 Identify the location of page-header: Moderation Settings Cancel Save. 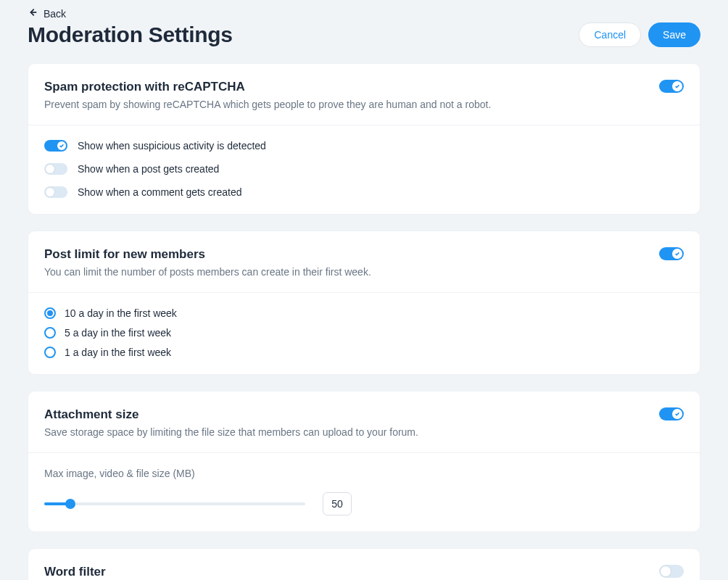
(364, 35).